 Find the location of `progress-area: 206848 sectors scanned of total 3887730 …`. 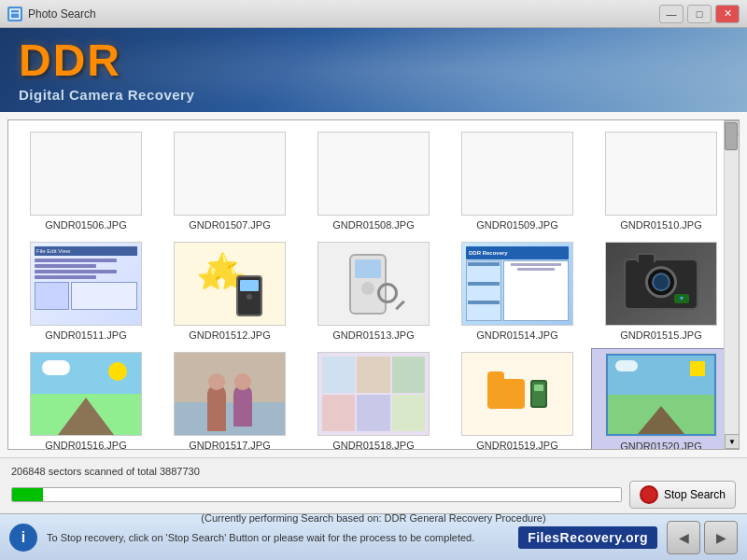

progress-area: 206848 sectors scanned of total 3887730 … is located at coordinates (374, 485).